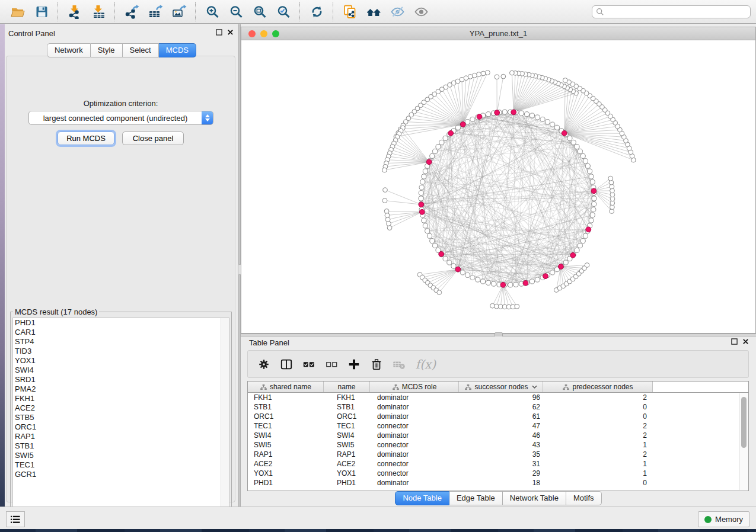  Describe the element at coordinates (734, 341) in the screenshot. I see `float-table-panel-icon` at that location.